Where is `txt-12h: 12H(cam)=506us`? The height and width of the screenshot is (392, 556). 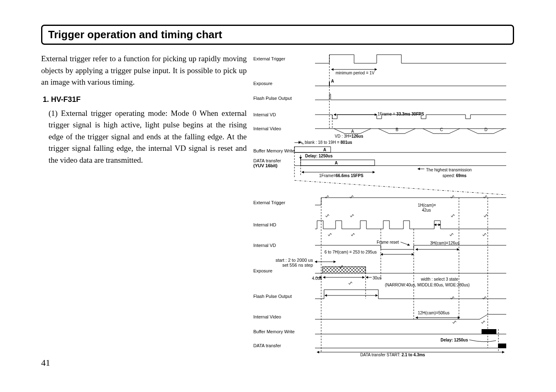
txt-12h: 12H(cam)=506us is located at coordinates (433, 313).